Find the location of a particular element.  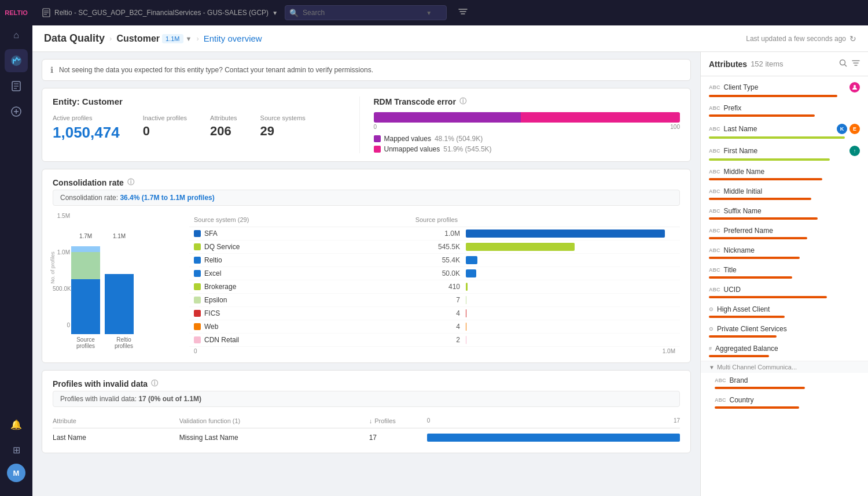

x-label-reltio: Reltio profiles is located at coordinates (124, 343).